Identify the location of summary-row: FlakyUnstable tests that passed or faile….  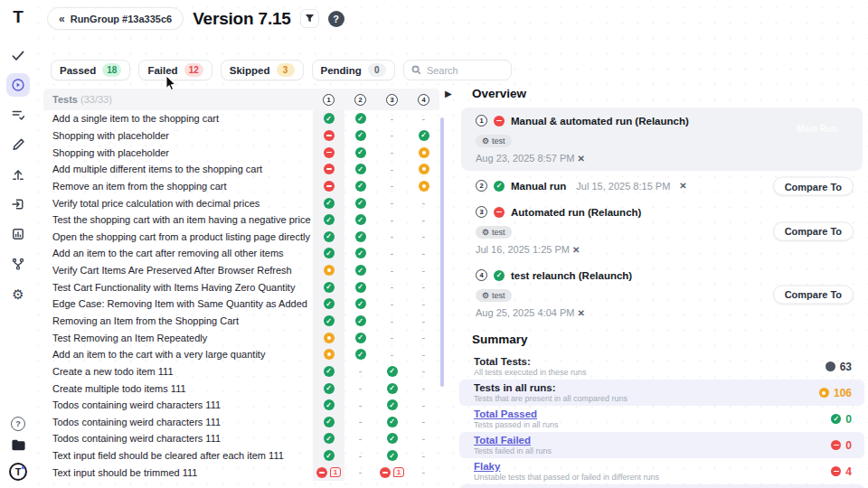
(662, 472).